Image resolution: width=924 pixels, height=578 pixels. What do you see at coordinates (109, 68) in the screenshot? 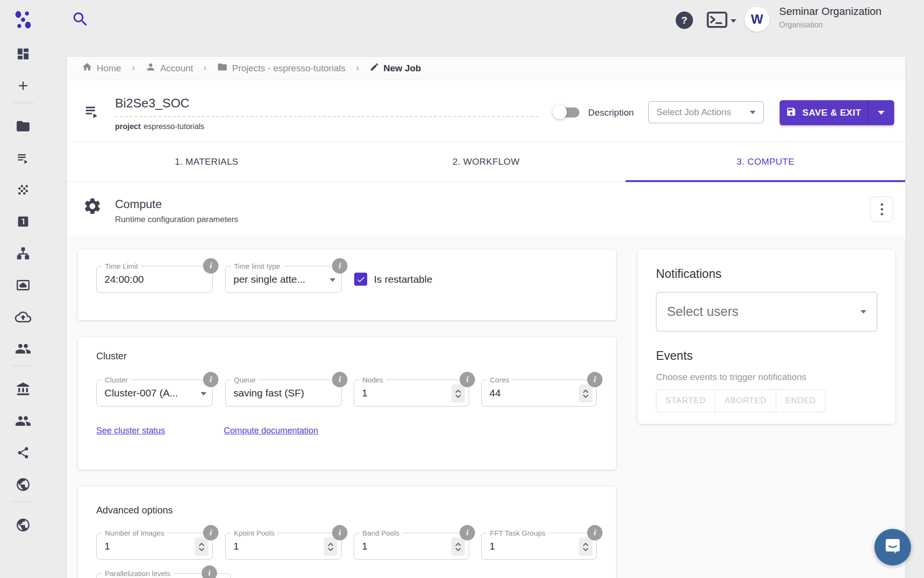
I see `breadcrumb-label: Home` at bounding box center [109, 68].